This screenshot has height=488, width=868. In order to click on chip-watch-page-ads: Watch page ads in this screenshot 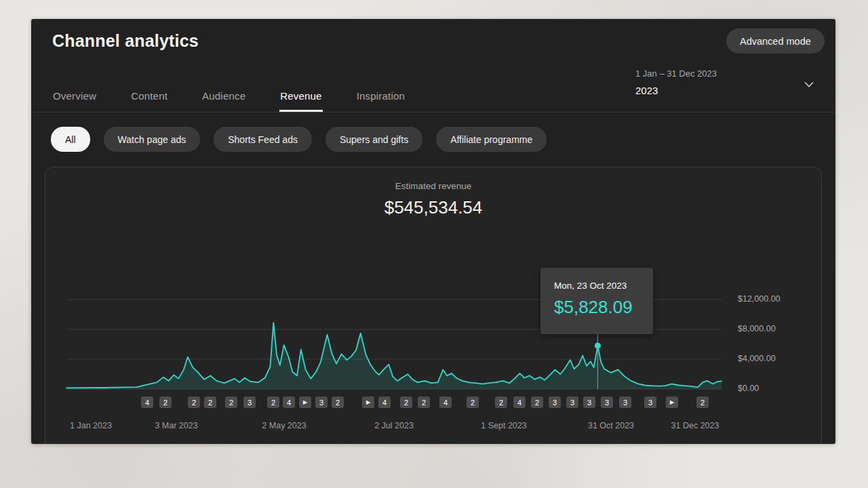, I will do `click(152, 140)`.